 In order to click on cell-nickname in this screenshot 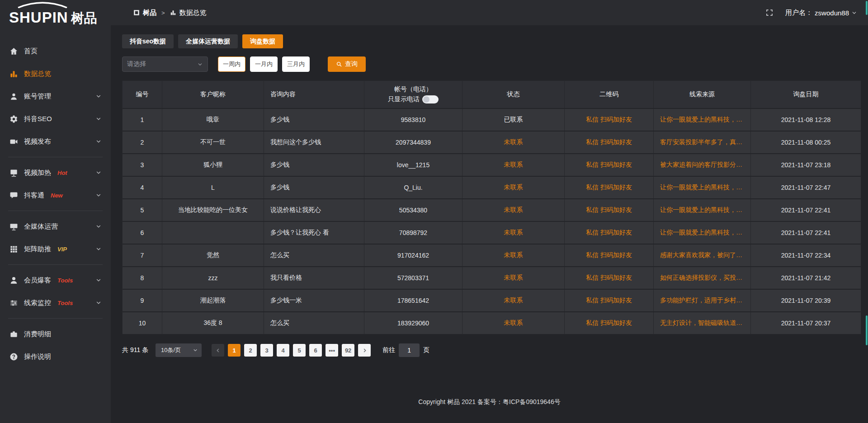, I will do `click(213, 233)`.